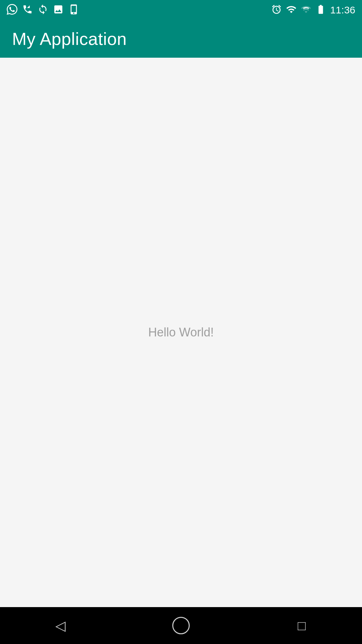 This screenshot has width=362, height=644. What do you see at coordinates (313, 10) in the screenshot?
I see `status-bar-right-icons: 11:36` at bounding box center [313, 10].